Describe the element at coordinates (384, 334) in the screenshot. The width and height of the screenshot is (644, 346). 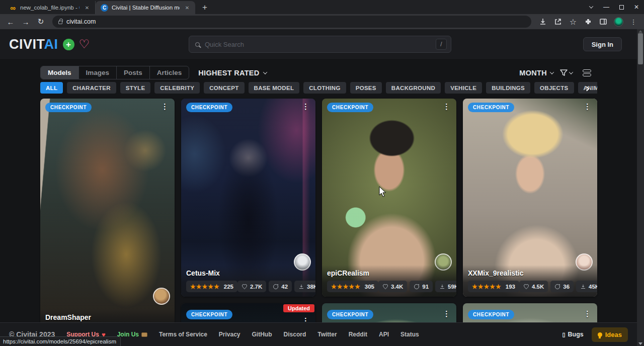
I see `api-link: API` at that location.